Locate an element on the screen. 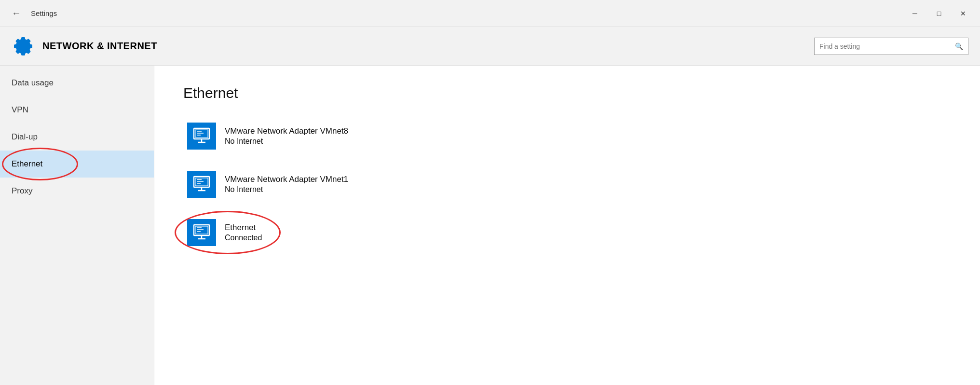  ethernet-connected-status: Connected is located at coordinates (243, 238).